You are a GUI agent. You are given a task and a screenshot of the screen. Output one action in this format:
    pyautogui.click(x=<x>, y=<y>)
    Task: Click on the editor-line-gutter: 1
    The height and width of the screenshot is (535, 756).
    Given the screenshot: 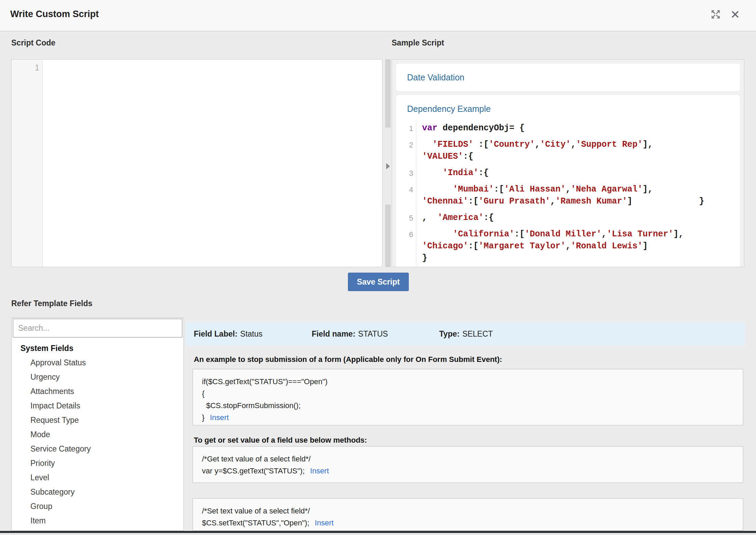 What is the action you would take?
    pyautogui.click(x=27, y=163)
    